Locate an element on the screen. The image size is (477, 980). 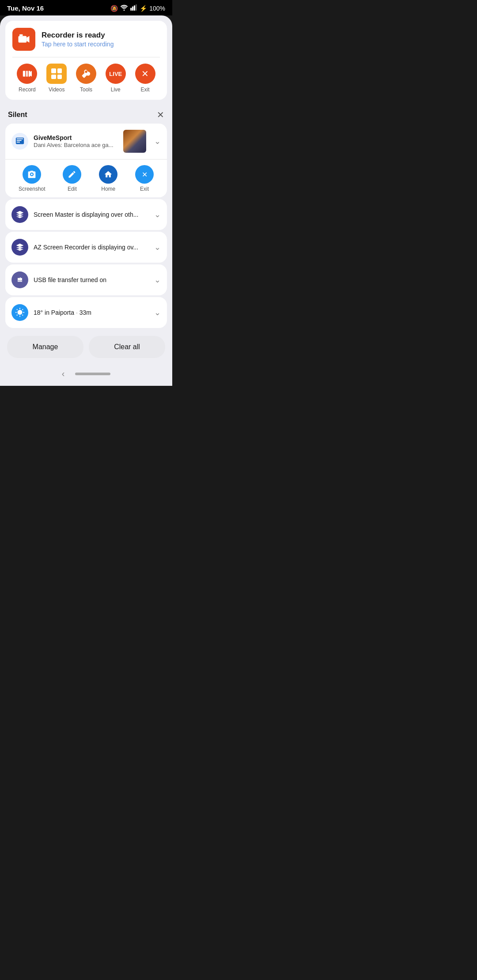
silent-header: Silent ✕ is located at coordinates (86, 114).